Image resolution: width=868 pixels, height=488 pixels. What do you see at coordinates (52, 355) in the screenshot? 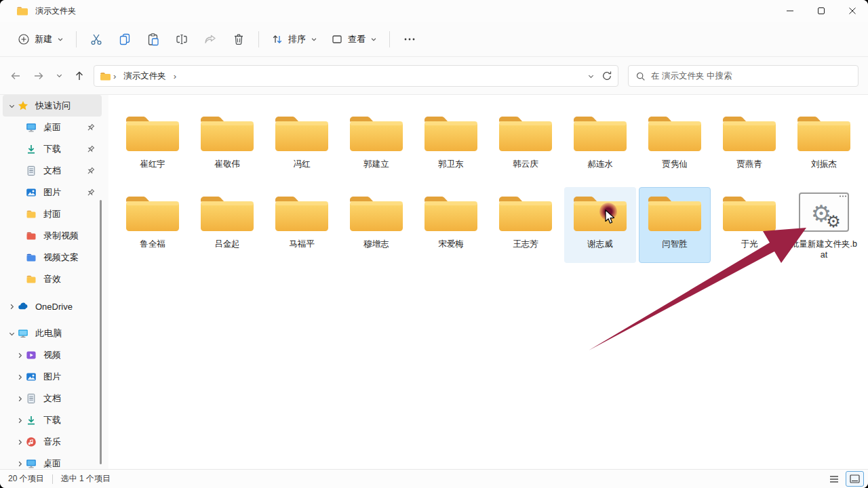
I see `sidebar-item-视频: 视频` at bounding box center [52, 355].